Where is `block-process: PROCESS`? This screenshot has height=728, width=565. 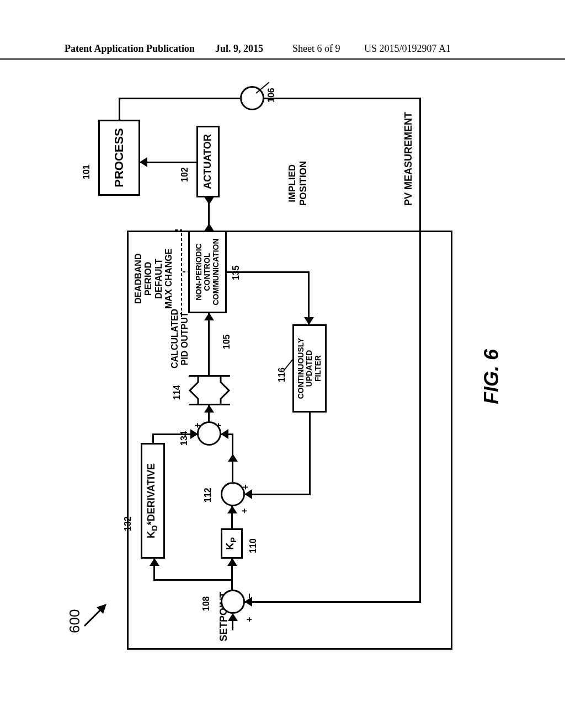
block-process: PROCESS is located at coordinates (119, 158).